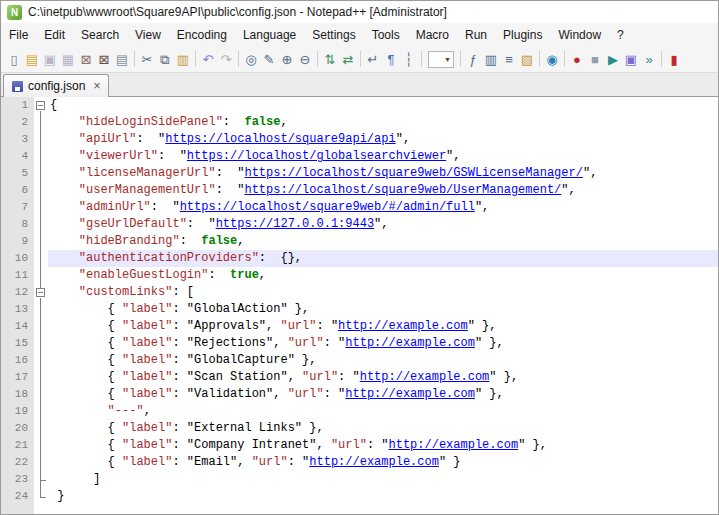 The width and height of the screenshot is (719, 515). I want to click on code-line: { "label": "External Links" },, so click(383, 428).